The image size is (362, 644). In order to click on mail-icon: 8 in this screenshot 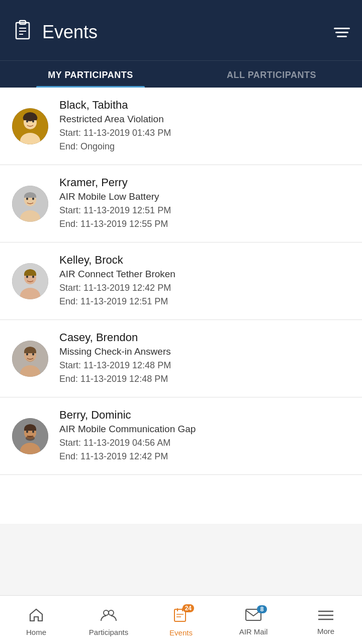, I will do `click(253, 617)`.